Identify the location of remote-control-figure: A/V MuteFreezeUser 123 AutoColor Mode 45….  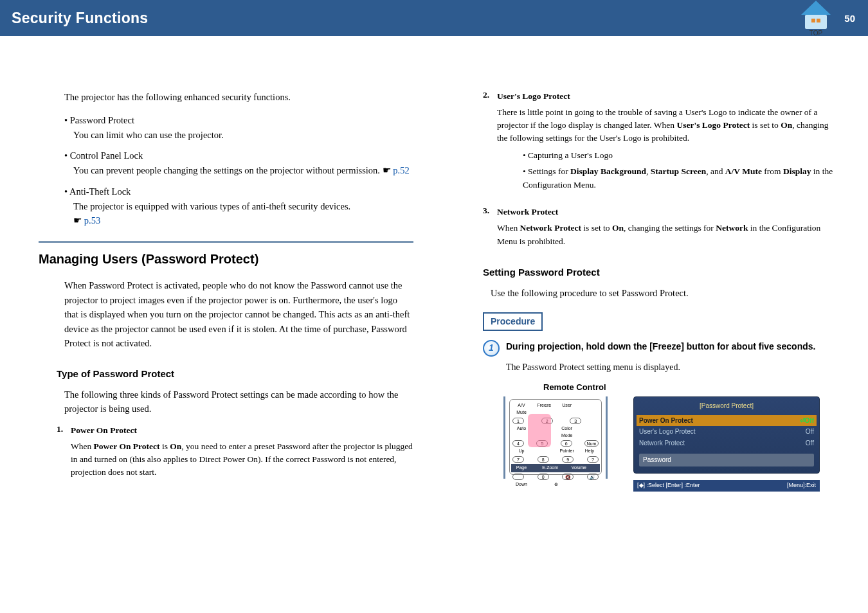
(556, 438).